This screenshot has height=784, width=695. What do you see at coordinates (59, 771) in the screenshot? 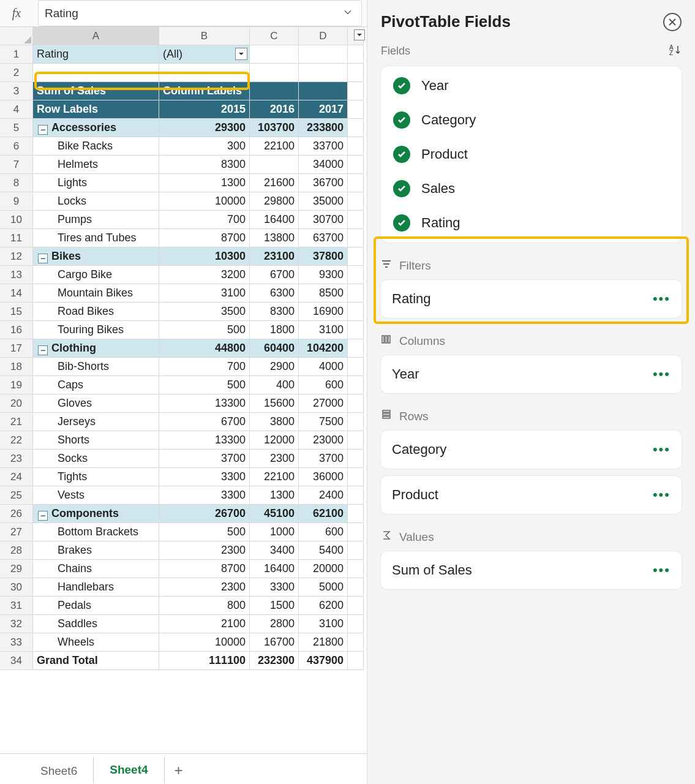
I see `sheet-tab: Sheet6` at bounding box center [59, 771].